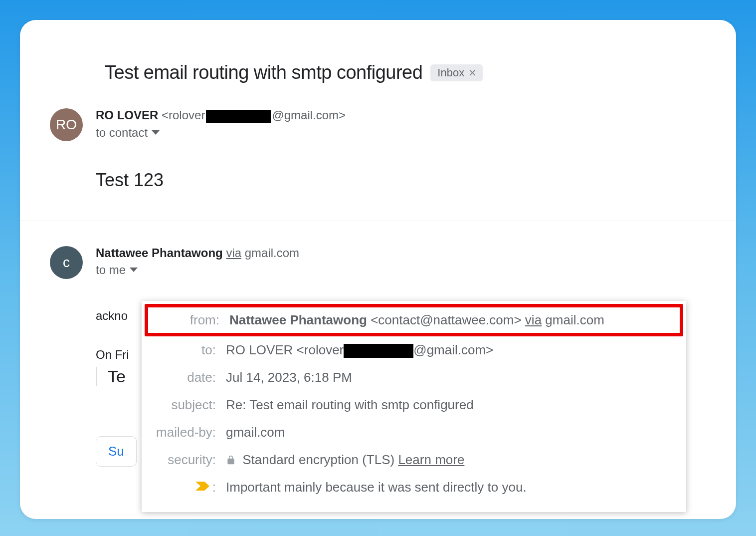 The height and width of the screenshot is (536, 756). What do you see at coordinates (298, 320) in the screenshot?
I see `details-from-name: Nattawee Phantawong` at bounding box center [298, 320].